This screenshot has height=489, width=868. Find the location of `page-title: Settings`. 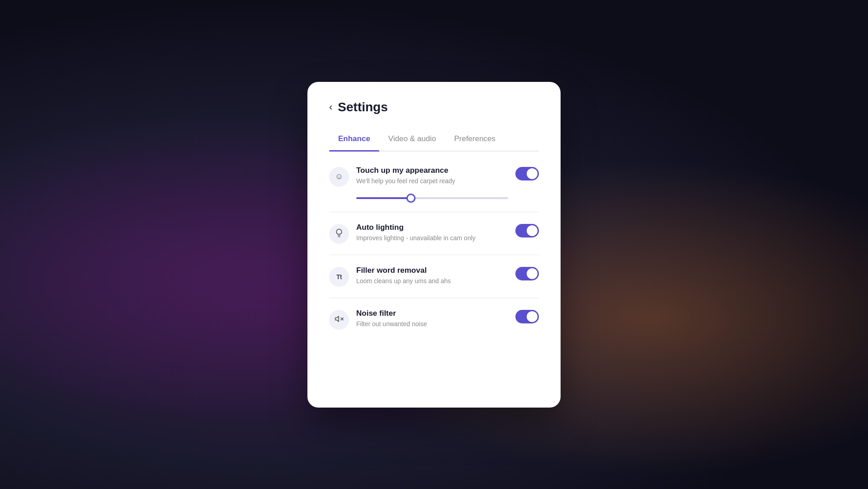

page-title: Settings is located at coordinates (363, 107).